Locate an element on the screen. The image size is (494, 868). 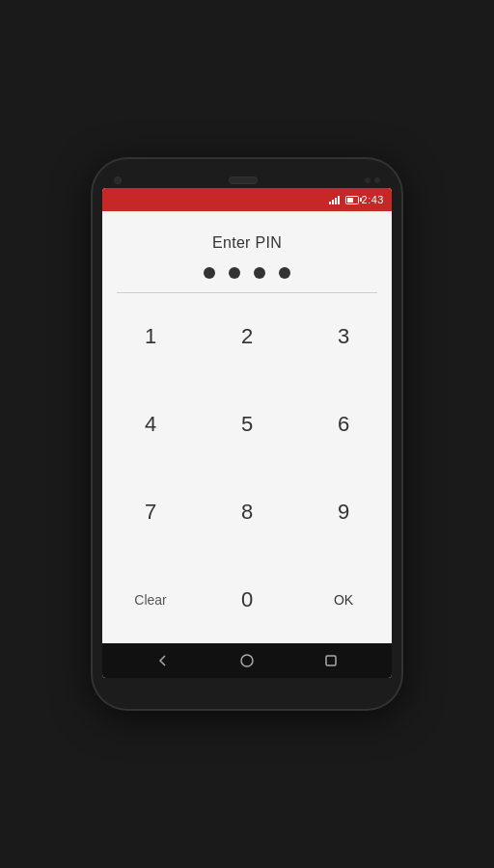
status-bar: 2:43 is located at coordinates (247, 200).